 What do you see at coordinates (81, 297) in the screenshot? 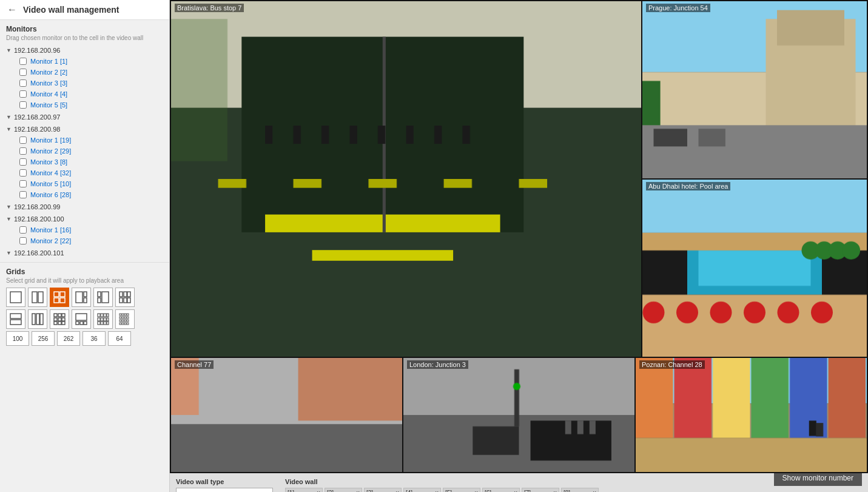
I see `grid-icon-featured1` at bounding box center [81, 297].